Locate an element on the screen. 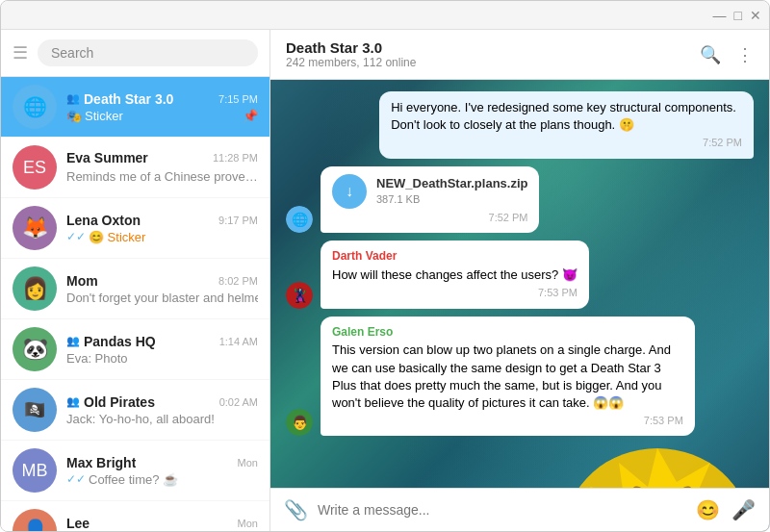 The height and width of the screenshot is (532, 770). minimize-button: — is located at coordinates (720, 15).